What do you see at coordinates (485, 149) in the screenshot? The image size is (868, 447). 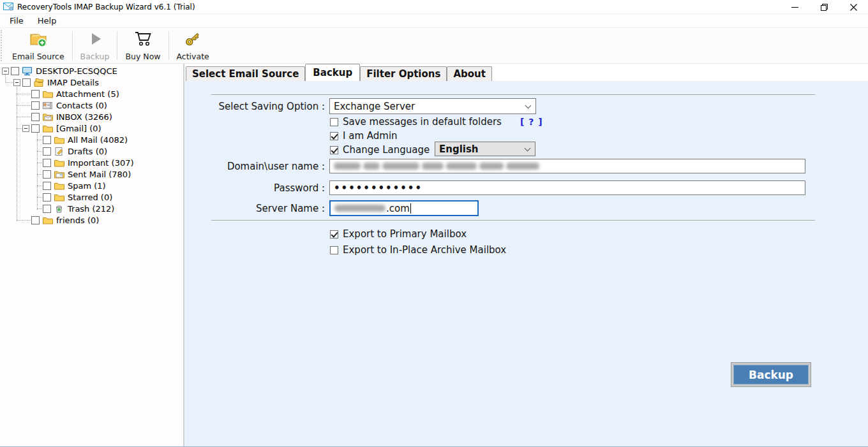 I see `language-dropdown: English` at bounding box center [485, 149].